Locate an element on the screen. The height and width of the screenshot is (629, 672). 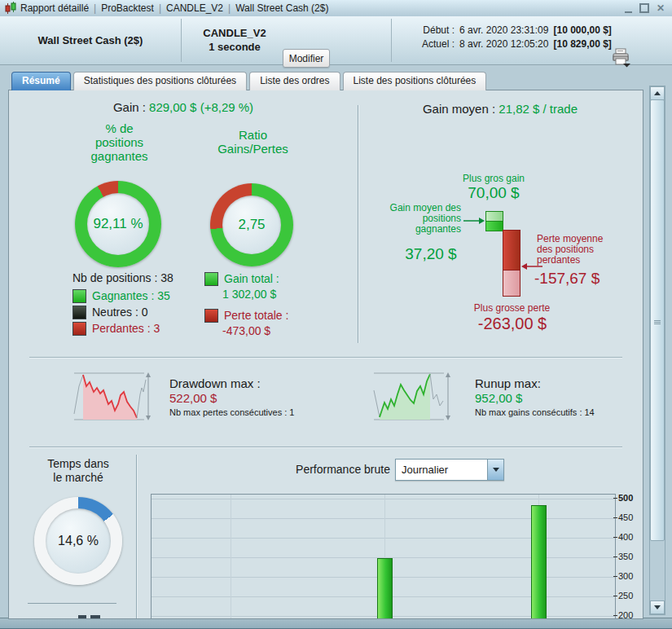
tab-resume: Résumé is located at coordinates (41, 81).